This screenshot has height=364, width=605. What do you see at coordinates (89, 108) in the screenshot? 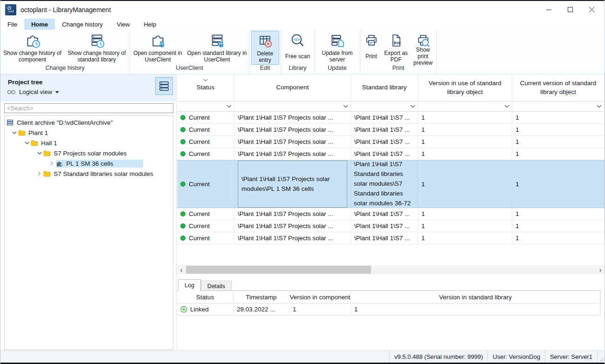
I see `search-input` at bounding box center [89, 108].